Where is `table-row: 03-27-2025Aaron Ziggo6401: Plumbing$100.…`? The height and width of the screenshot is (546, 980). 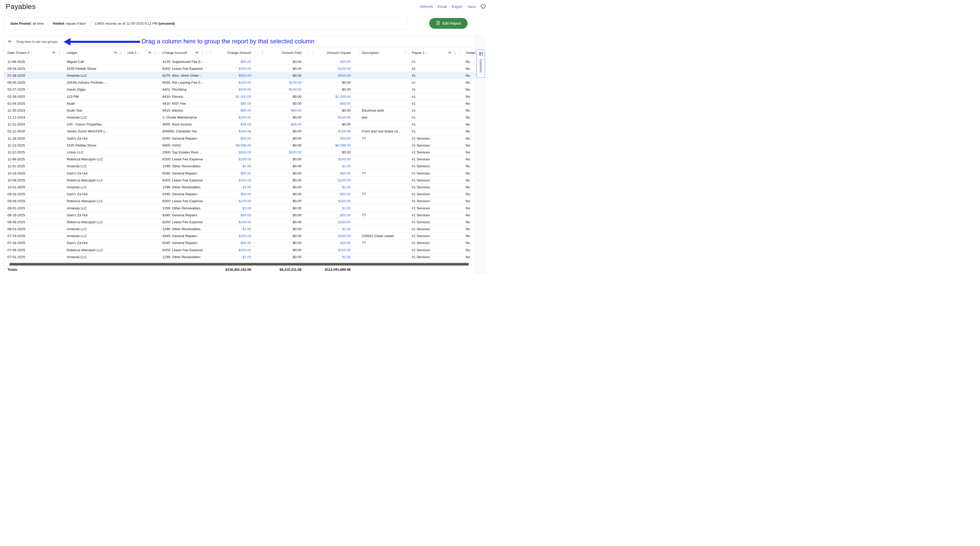 table-row: 03-27-2025Aaron Ziggo6401: Plumbing$100.… is located at coordinates (240, 90).